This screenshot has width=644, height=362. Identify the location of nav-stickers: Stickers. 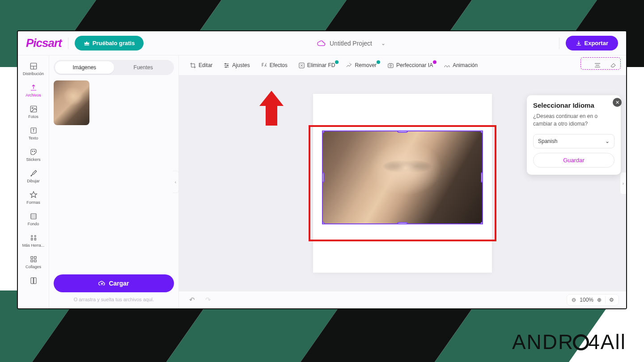
(33, 155).